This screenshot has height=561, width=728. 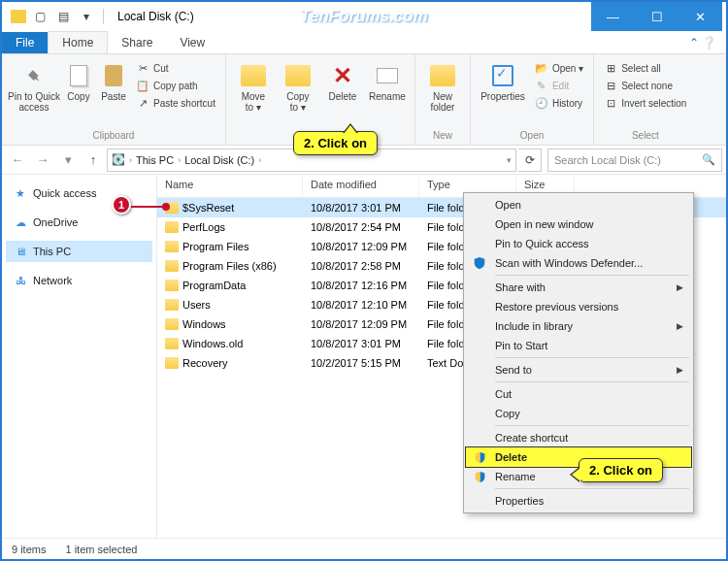 What do you see at coordinates (63, 16) in the screenshot?
I see `qat-new-folder-icon: ▤` at bounding box center [63, 16].